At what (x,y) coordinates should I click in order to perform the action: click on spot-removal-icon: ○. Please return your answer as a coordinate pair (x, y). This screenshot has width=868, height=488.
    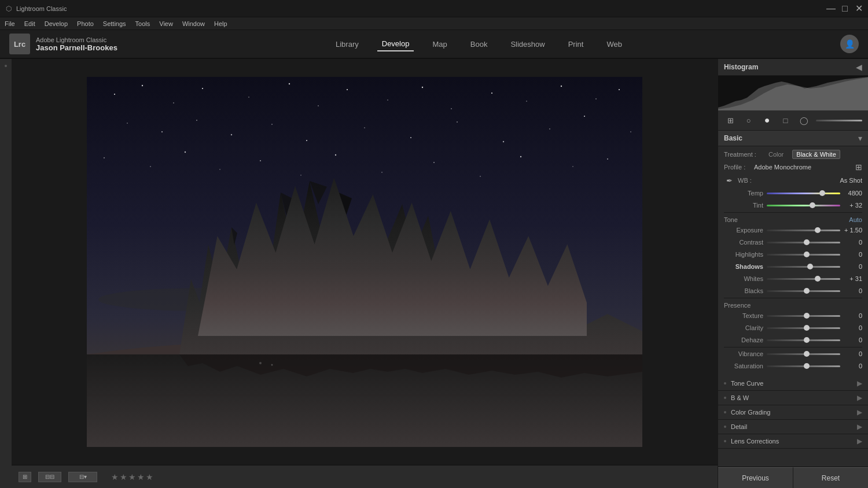
    Looking at the image, I should click on (749, 120).